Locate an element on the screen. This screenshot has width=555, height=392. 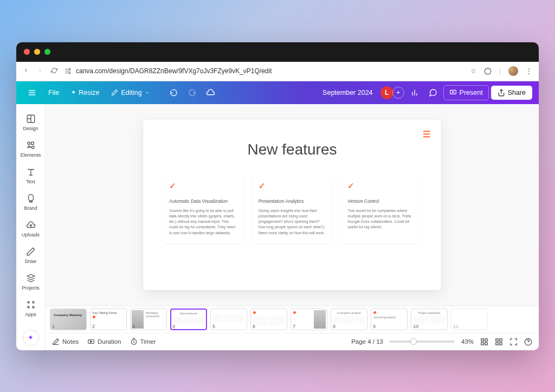
analytics-icon is located at coordinates (415, 93).